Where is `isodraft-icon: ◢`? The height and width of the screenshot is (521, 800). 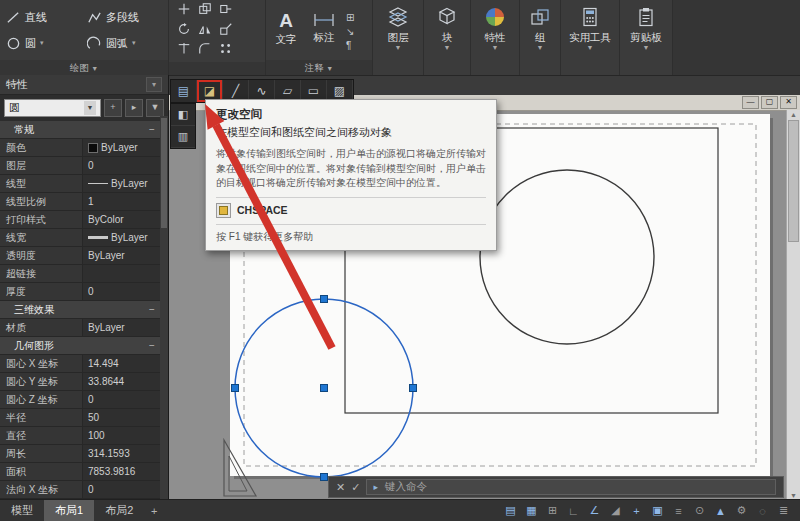 isodraft-icon: ◢ is located at coordinates (616, 510).